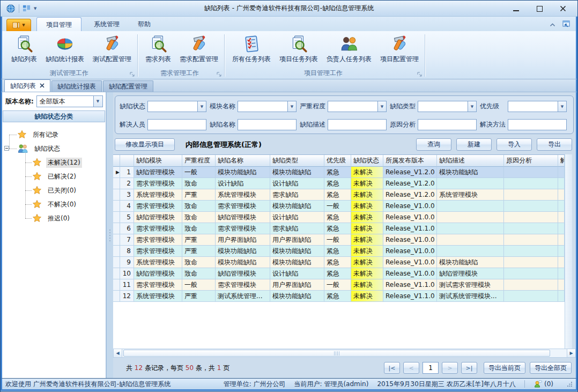 The height and width of the screenshot is (392, 578). I want to click on row-number: 11, so click(127, 285).